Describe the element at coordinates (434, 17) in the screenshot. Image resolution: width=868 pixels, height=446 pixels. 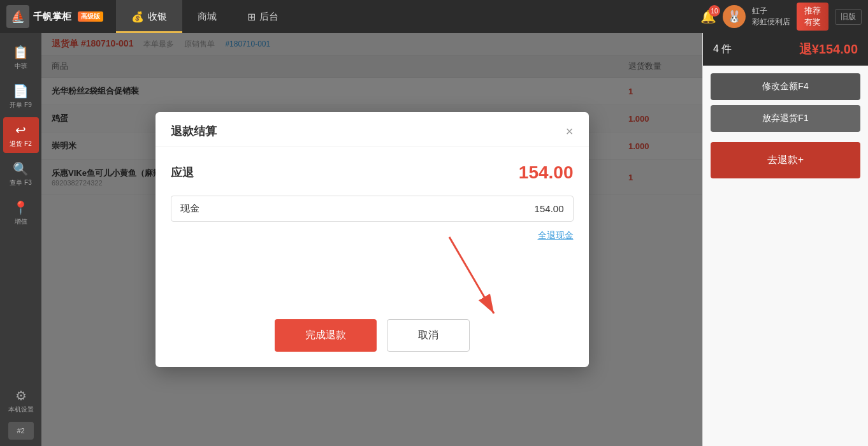
I see `top-nav: ⛵ 千帆掌柜 高级版 💰 收银 商城 ⊞ 后台 🔔 10 🐰 虹子 彩虹便利店 …` at that location.